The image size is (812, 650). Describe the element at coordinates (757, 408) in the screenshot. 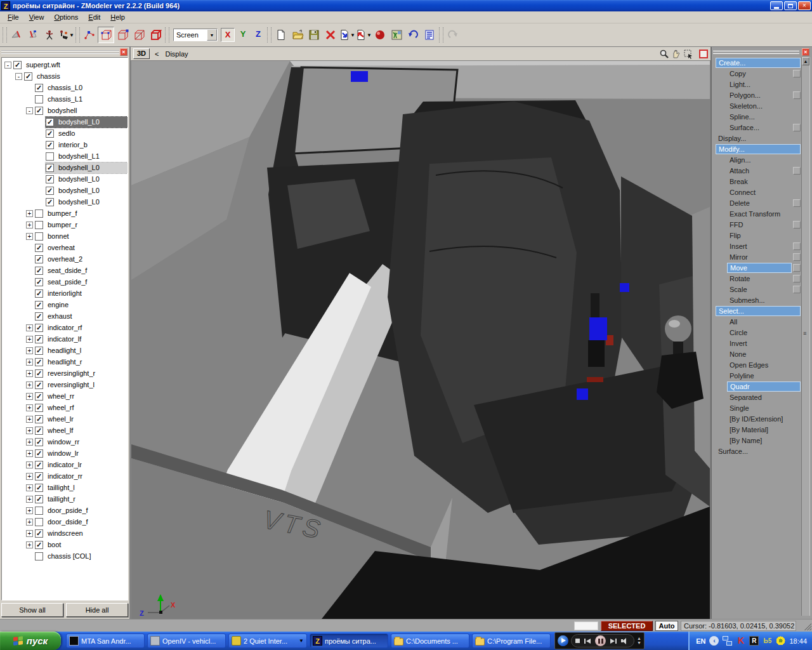

I see `command-item: Single` at that location.